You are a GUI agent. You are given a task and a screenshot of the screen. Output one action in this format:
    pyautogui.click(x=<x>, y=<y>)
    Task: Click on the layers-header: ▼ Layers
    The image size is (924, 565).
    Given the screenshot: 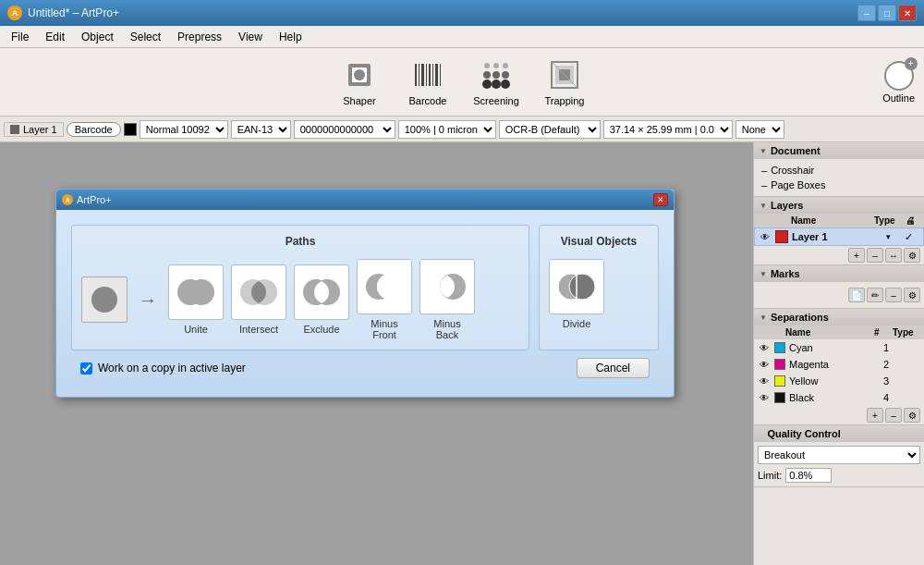 What is the action you would take?
    pyautogui.click(x=839, y=205)
    